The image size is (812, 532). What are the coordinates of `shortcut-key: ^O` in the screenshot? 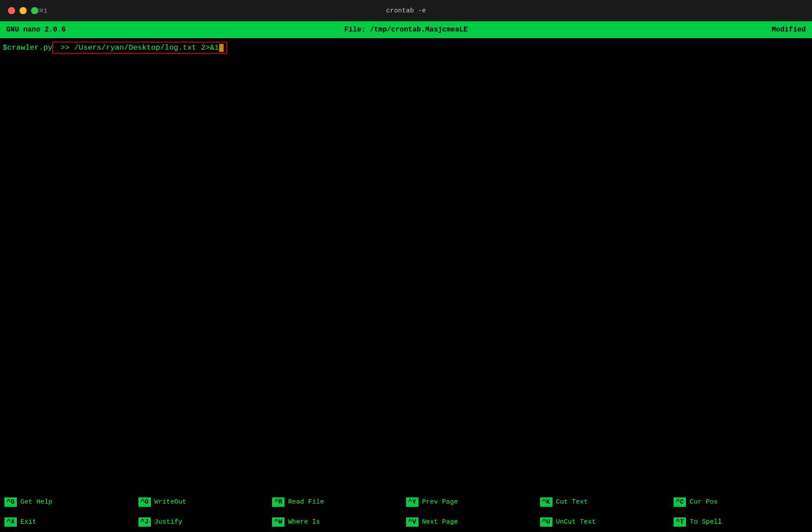 It's located at (145, 502).